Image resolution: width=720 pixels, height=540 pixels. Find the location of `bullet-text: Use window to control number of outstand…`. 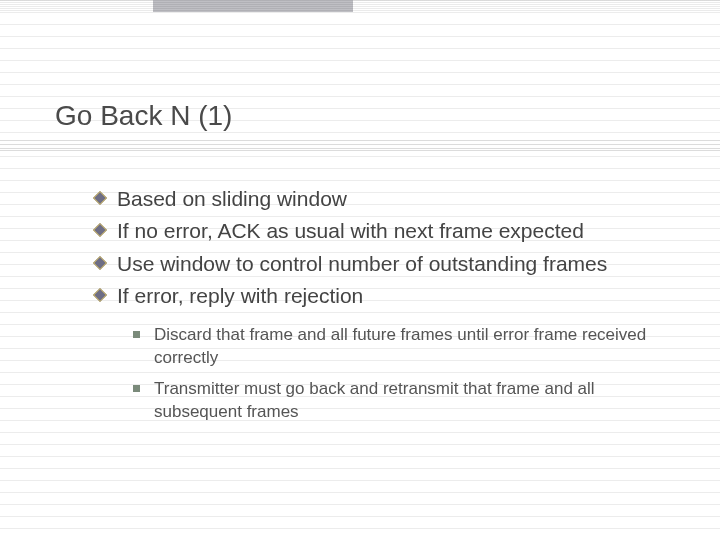

bullet-text: Use window to control number of outstand… is located at coordinates (362, 264).